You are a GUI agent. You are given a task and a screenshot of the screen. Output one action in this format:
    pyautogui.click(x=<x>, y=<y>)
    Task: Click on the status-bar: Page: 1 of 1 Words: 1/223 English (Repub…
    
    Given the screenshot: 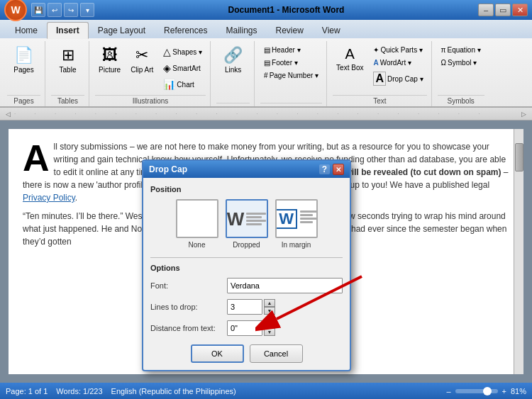 What is the action you would take?
    pyautogui.click(x=266, y=391)
    